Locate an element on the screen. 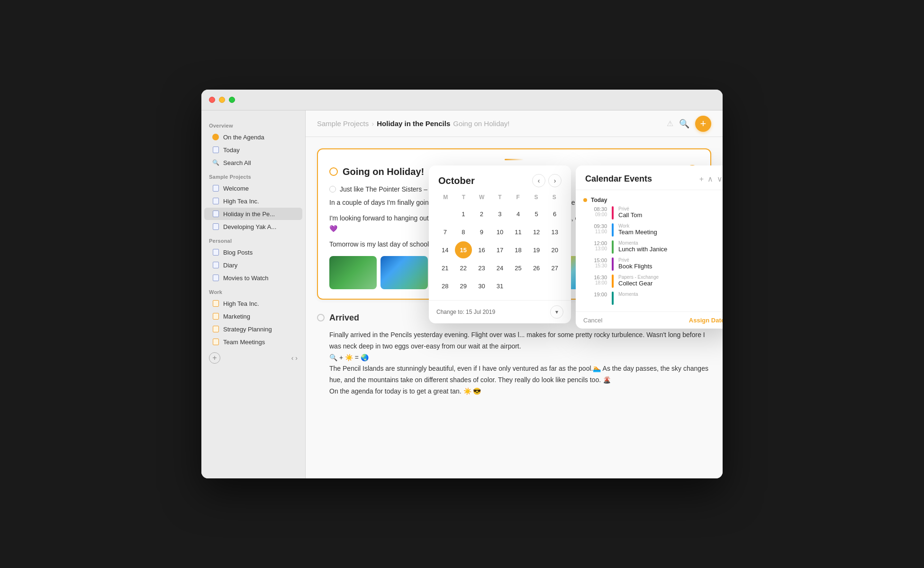 The image size is (924, 568). cal-day-3: 3 is located at coordinates (500, 214).